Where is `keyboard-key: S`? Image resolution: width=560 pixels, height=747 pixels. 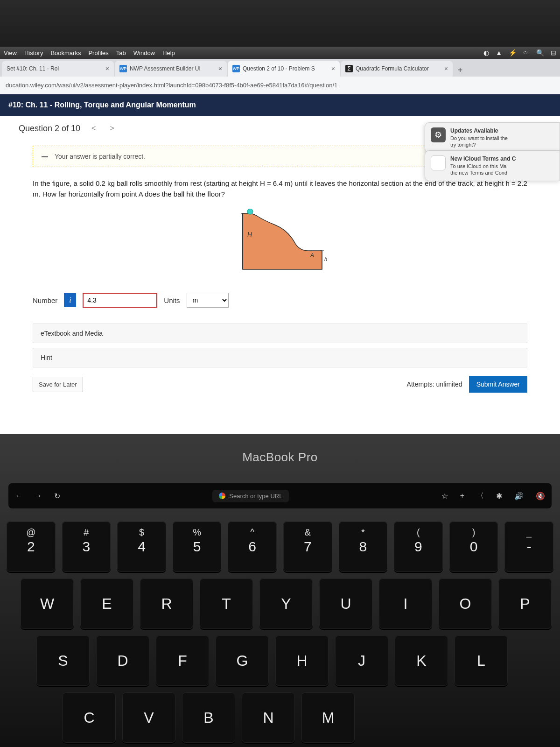 keyboard-key: S is located at coordinates (63, 661).